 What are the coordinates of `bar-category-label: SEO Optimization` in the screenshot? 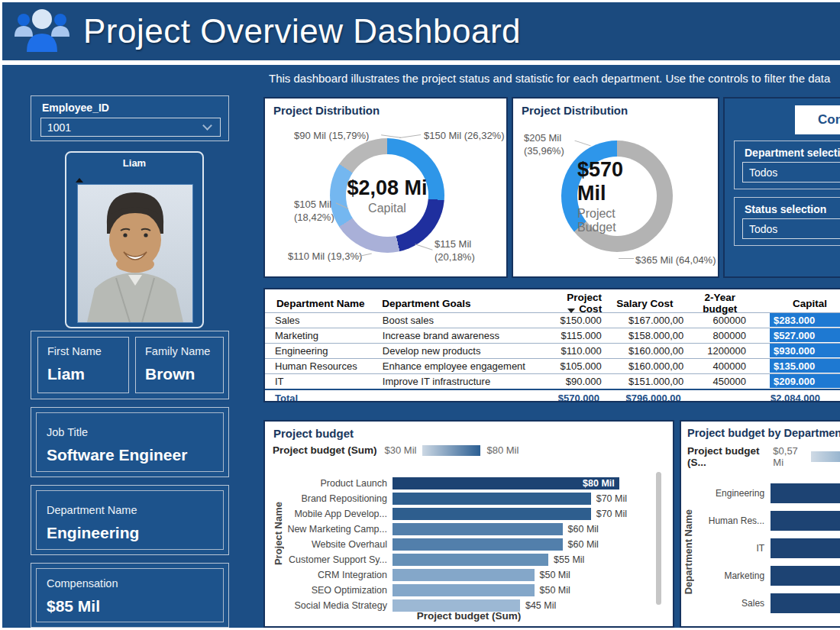 It's located at (331, 590).